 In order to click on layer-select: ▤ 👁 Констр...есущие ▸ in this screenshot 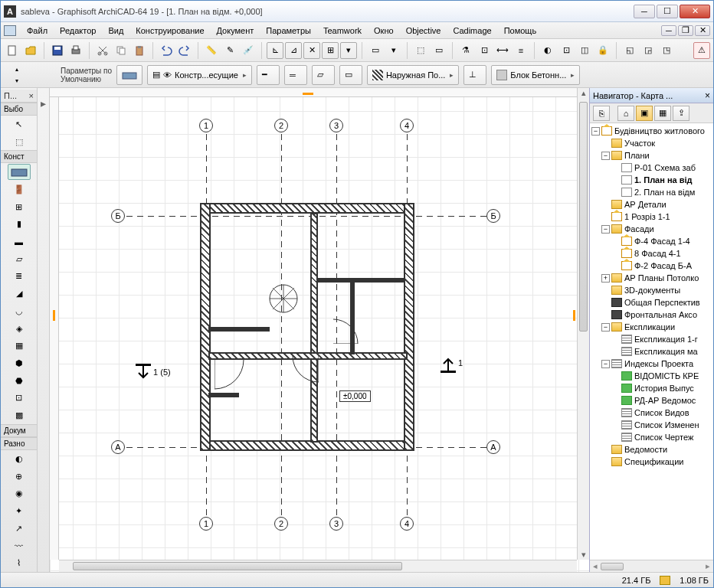, I will do `click(199, 75)`.